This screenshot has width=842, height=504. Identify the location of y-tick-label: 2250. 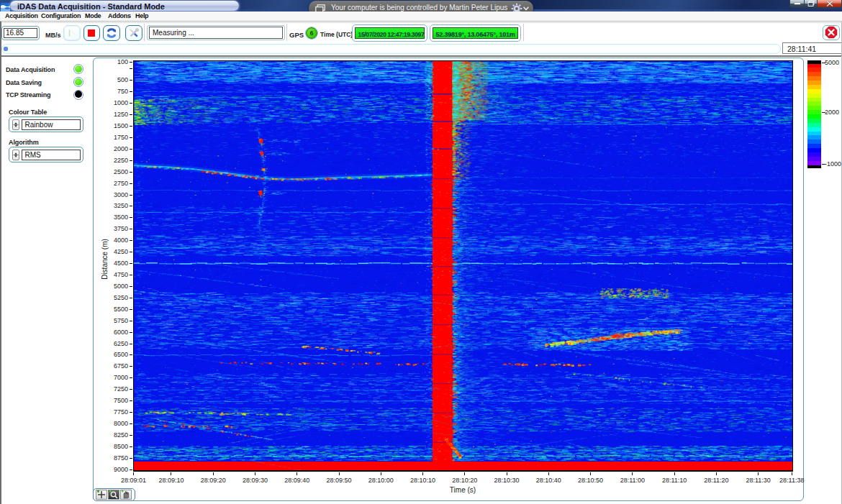
(116, 160).